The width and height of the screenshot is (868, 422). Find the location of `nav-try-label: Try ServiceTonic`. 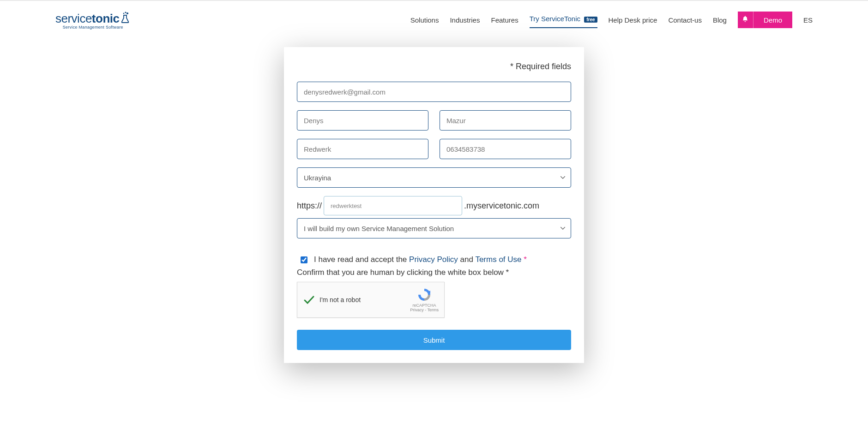

nav-try-label: Try ServiceTonic is located at coordinates (555, 18).